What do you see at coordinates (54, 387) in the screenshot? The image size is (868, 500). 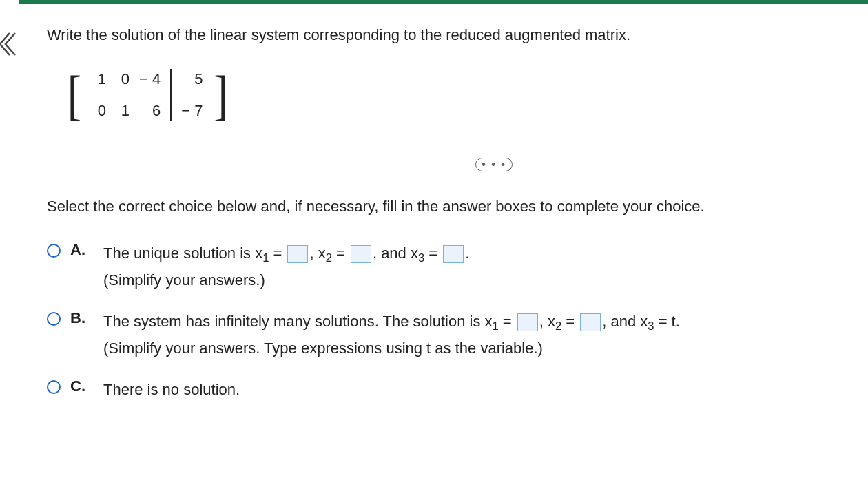 I see `radio-c` at bounding box center [54, 387].